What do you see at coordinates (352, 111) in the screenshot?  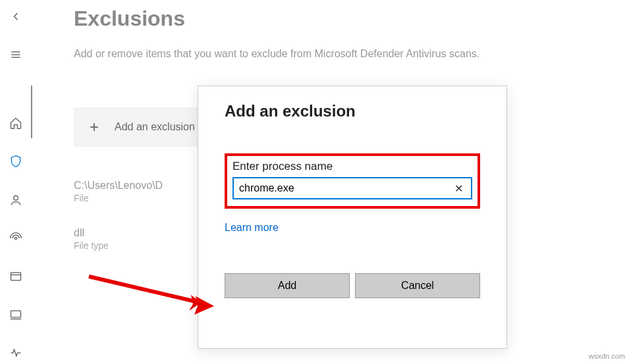 I see `dialog-title: Add an exclusion` at bounding box center [352, 111].